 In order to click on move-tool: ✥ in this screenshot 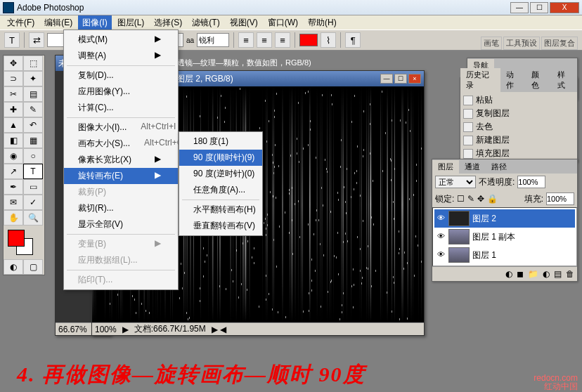, I will do `click(13, 63)`.